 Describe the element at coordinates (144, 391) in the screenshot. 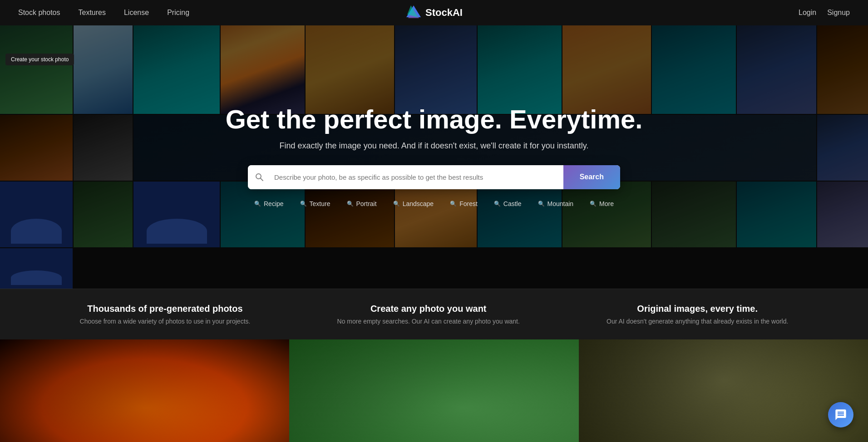

I see `bottom-image-pumpkins` at that location.